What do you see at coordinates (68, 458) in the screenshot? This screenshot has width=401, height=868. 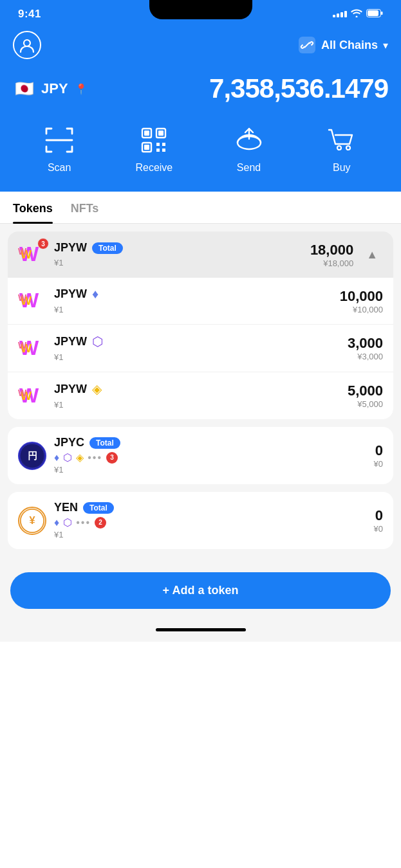 I see `jpyc-poly-icon: ⬡` at bounding box center [68, 458].